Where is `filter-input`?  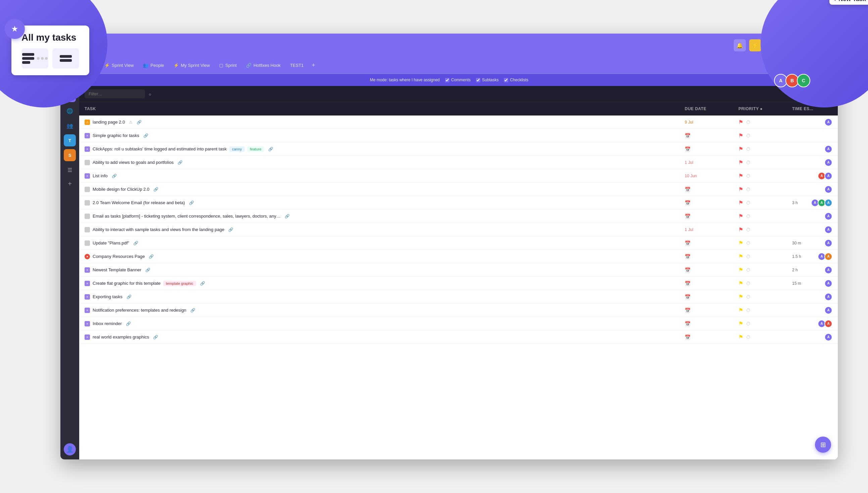 filter-input is located at coordinates (115, 94).